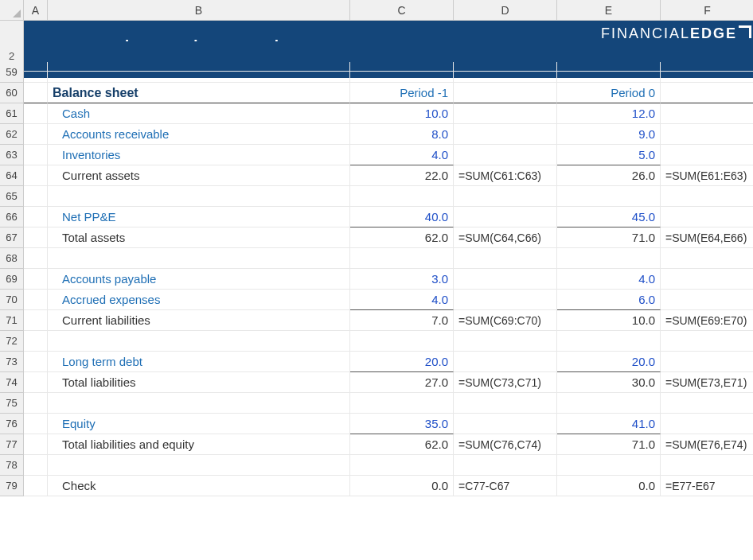 The height and width of the screenshot is (560, 753). I want to click on label-ap: Accounts payable, so click(199, 279).